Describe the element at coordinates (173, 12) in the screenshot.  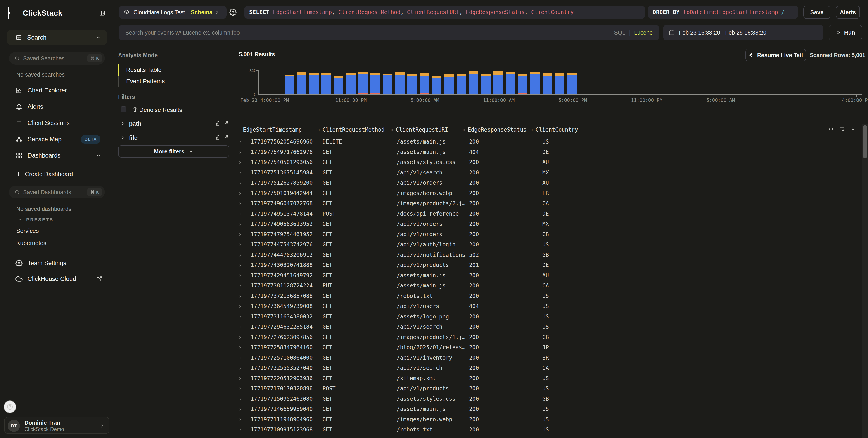
I see `source-selector: Cloudflare Logs Test Schema` at that location.